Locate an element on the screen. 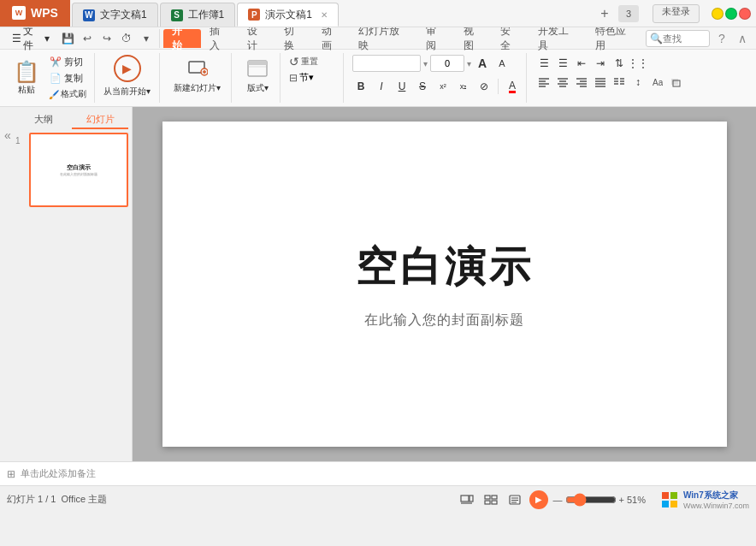  collapse-panel-button: « is located at coordinates (8, 135).